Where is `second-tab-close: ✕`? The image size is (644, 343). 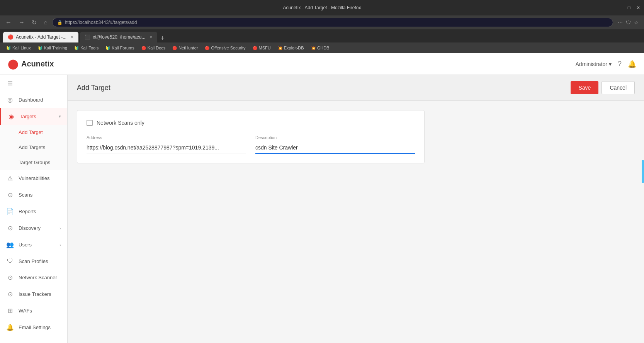 second-tab-close: ✕ is located at coordinates (151, 37).